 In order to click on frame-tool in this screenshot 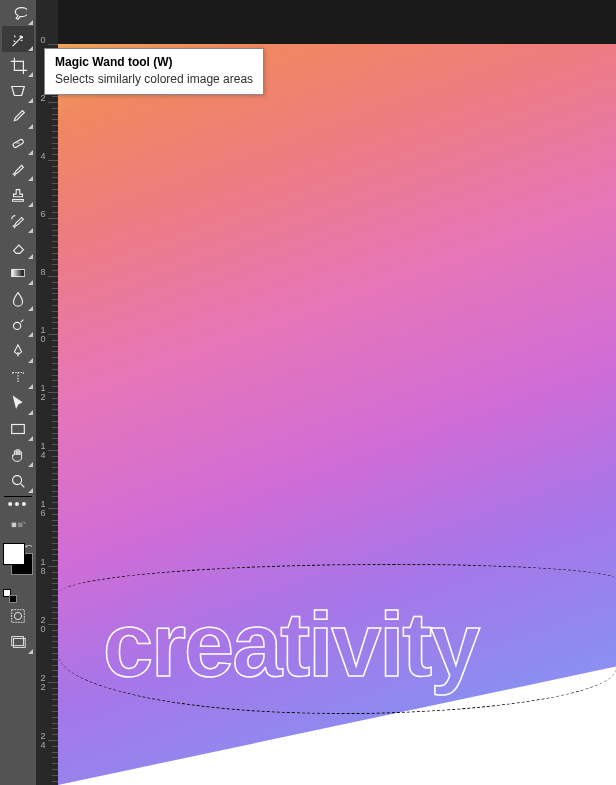, I will do `click(18, 91)`.